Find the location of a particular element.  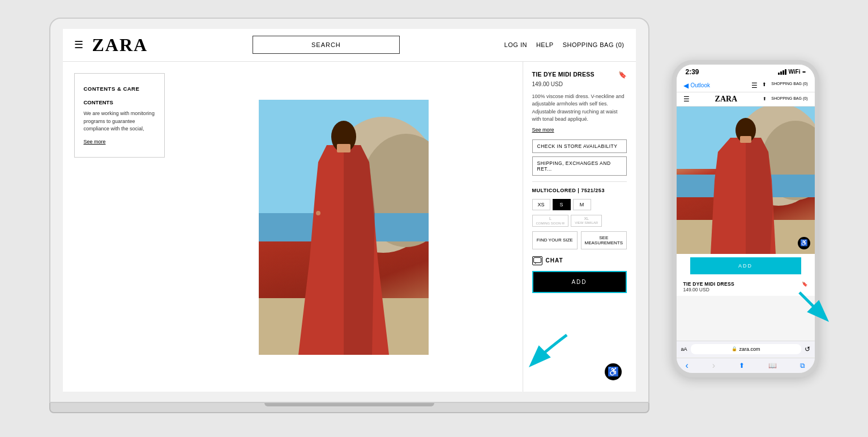

header-center: SEARCH is located at coordinates (326, 45).